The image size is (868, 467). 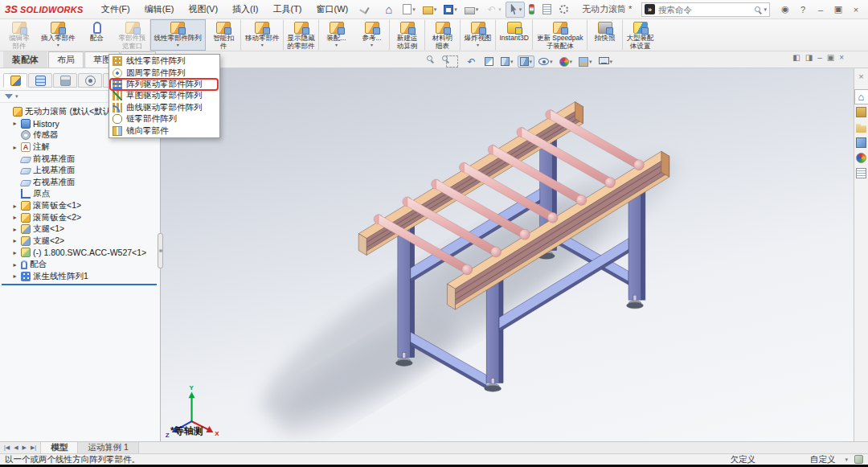 What do you see at coordinates (478, 35) in the screenshot?
I see `ribbon-button: 爆炸视图 ▾` at bounding box center [478, 35].